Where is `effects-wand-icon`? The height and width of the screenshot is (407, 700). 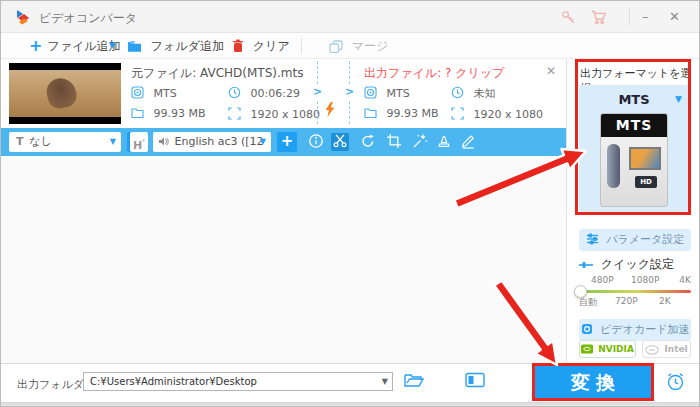 effects-wand-icon is located at coordinates (420, 142).